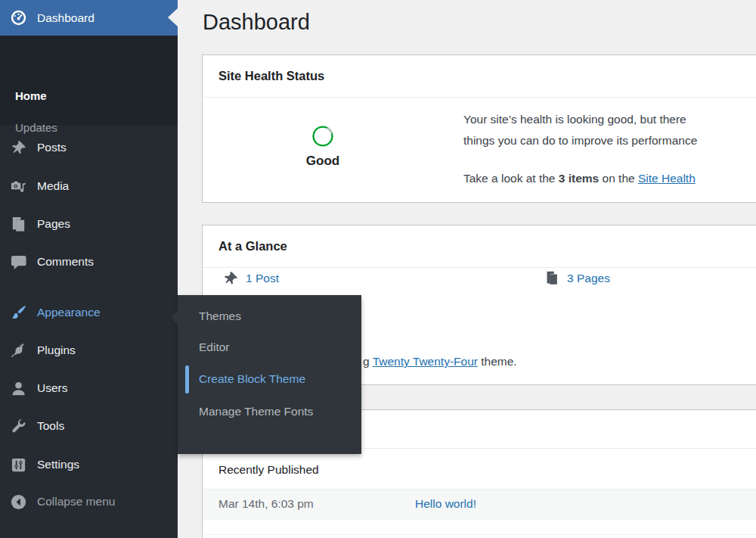  I want to click on theme-line-suffix: theme., so click(497, 362).